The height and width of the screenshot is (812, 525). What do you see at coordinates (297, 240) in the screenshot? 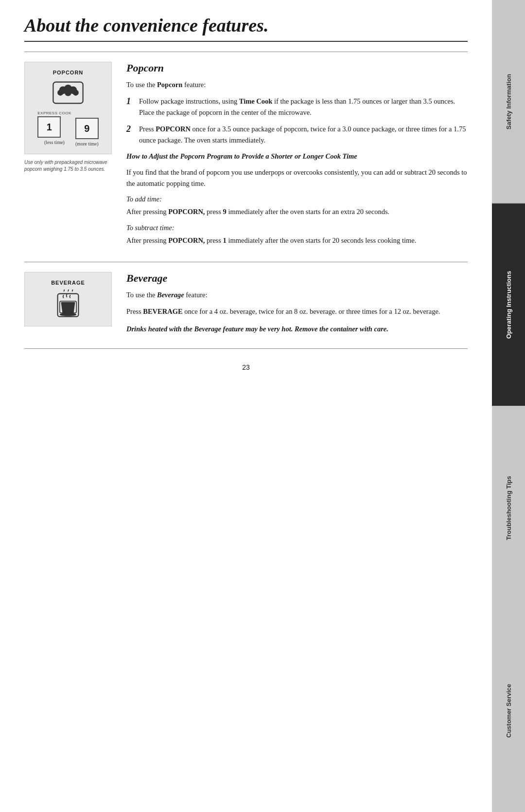
I see `subtract-time-body: After pressing POPCORN, press 1 immediat…` at bounding box center [297, 240].